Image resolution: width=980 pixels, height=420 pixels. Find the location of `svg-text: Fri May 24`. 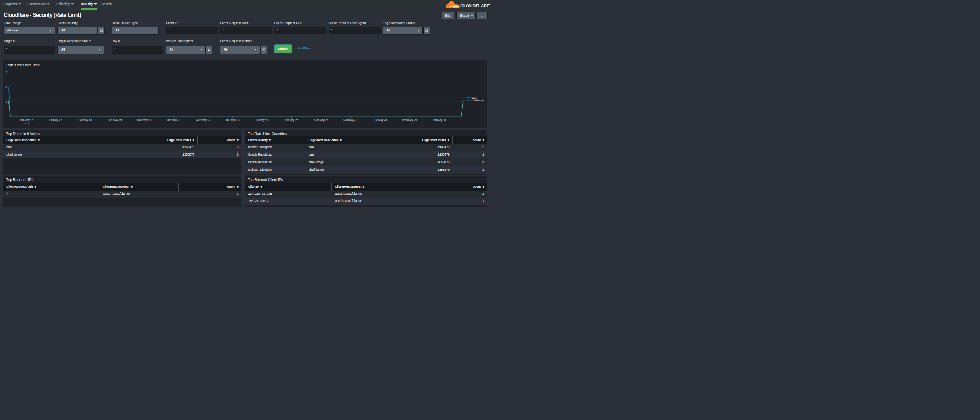

svg-text: Fri May 24 is located at coordinates (262, 120).